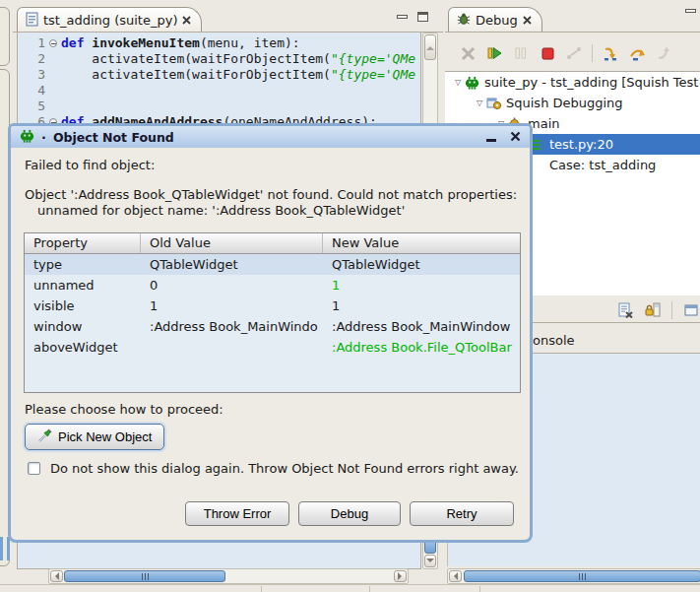 The width and height of the screenshot is (700, 592). What do you see at coordinates (691, 310) in the screenshot?
I see `restore-icon` at bounding box center [691, 310].